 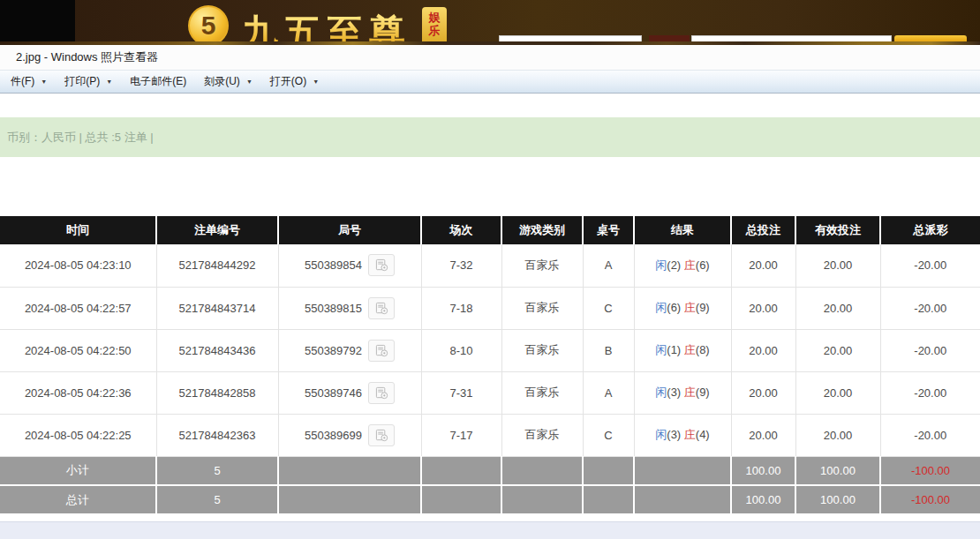 I want to click on subtotal-valid-bet: 100.00, so click(x=838, y=471).